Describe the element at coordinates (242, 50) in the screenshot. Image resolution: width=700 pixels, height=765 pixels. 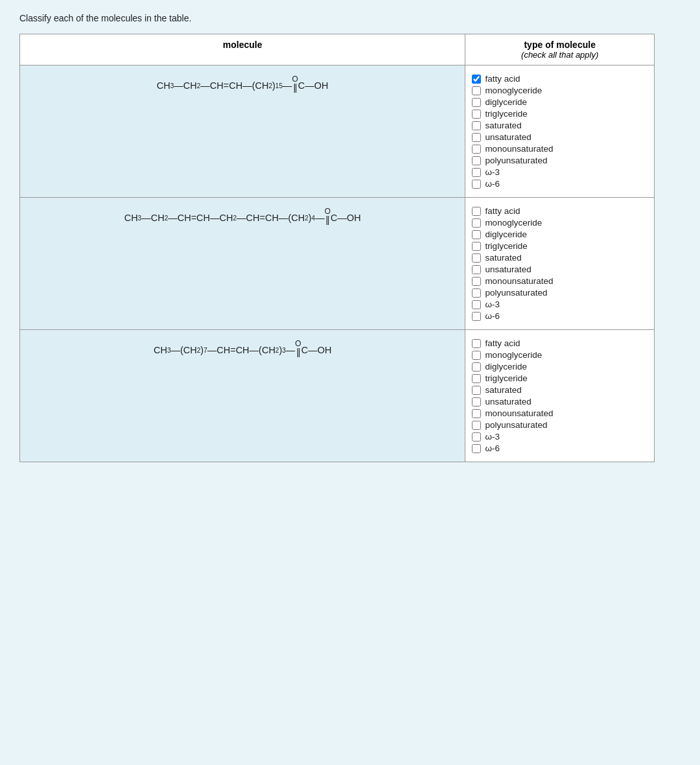
I see `molecule-column-header: molecule` at that location.